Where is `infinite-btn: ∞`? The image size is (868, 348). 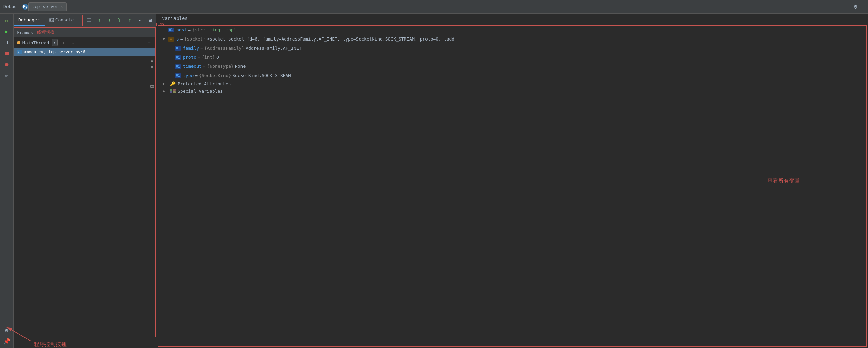 infinite-btn: ∞ is located at coordinates (152, 86).